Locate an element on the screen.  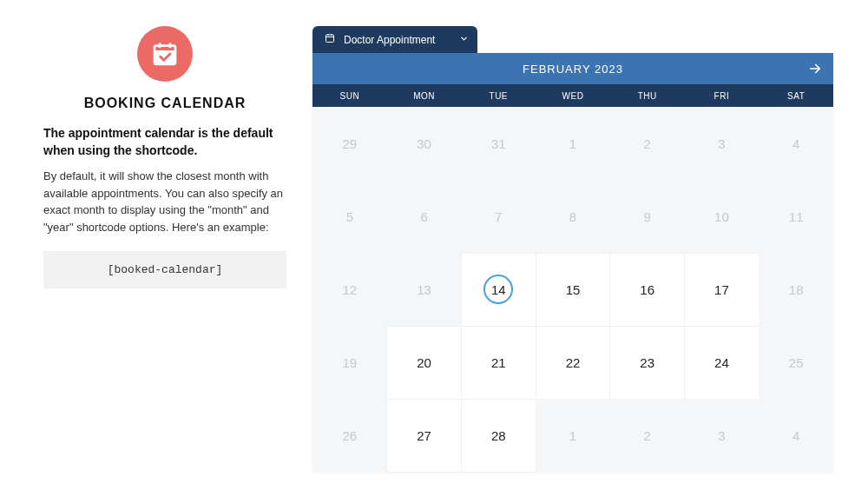
calendar-selector-tab: Doctor Appointment is located at coordinates (395, 40).